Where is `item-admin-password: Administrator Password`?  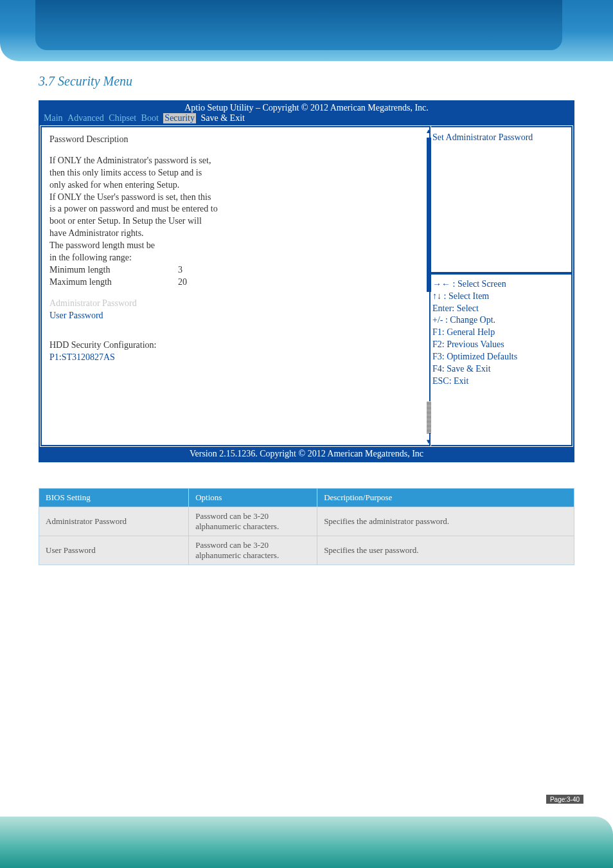
item-admin-password: Administrator Password is located at coordinates (235, 303).